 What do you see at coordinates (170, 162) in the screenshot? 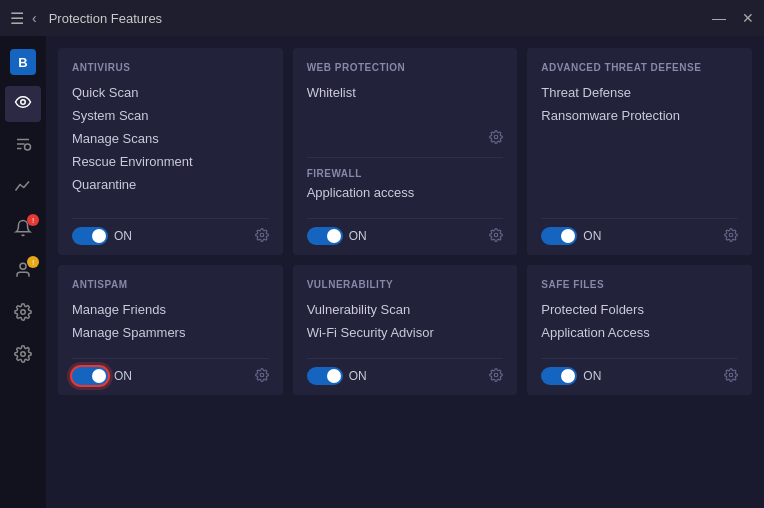
I see `rescue-environment-link: Rescue Environment` at bounding box center [170, 162].